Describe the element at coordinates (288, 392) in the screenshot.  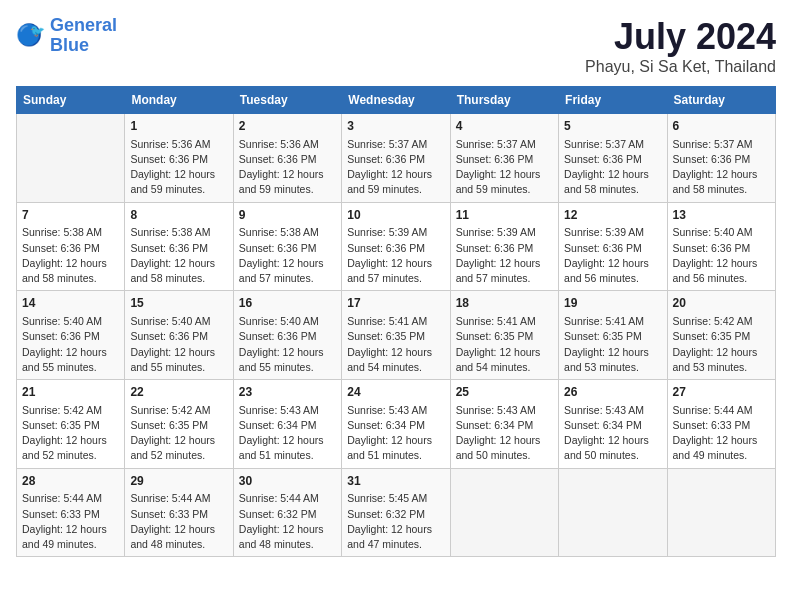
I see `day-number: 23` at that location.